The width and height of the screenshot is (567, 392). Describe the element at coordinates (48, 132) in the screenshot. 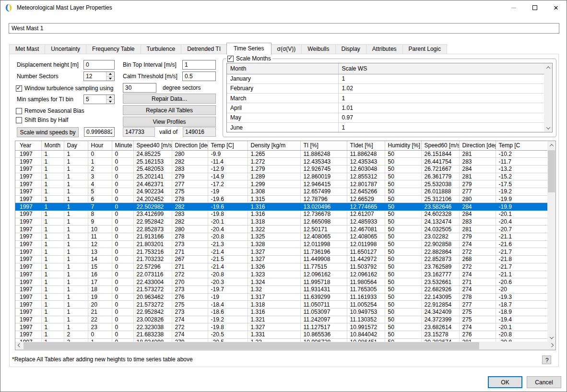

I see `scale-wind-speeds-button: Scale wind speeds by` at that location.